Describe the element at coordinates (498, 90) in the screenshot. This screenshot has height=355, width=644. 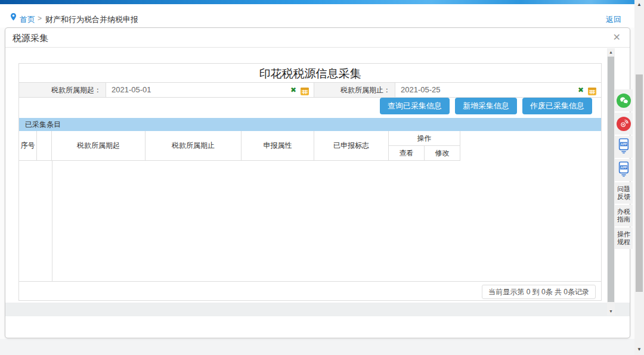
I see `period-end-field: 2021-05-25 ✖` at that location.